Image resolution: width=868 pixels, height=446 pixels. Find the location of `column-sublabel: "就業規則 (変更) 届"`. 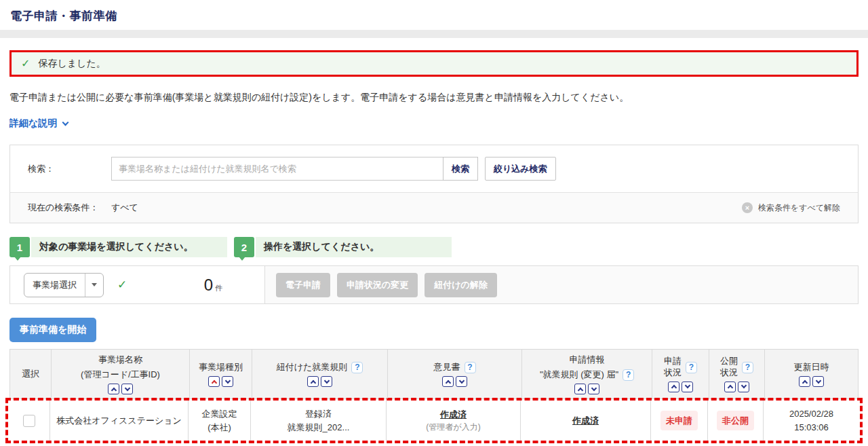

column-sublabel: "就業規則 (変更) 届" is located at coordinates (579, 375).